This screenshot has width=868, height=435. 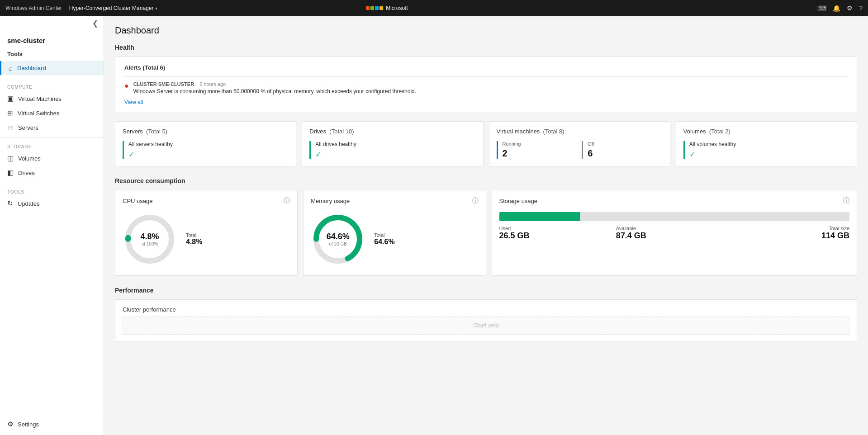 I want to click on alerts-card: Alerts (Total 6) ● CLUSTER SME-CLUSTER 6…, so click(x=486, y=85).